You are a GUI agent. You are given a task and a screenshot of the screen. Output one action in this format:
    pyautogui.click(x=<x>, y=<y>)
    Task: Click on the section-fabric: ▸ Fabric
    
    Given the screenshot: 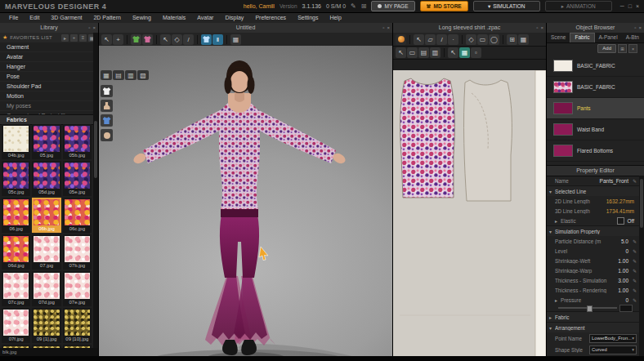 What is the action you would take?
    pyautogui.click(x=593, y=317)
    